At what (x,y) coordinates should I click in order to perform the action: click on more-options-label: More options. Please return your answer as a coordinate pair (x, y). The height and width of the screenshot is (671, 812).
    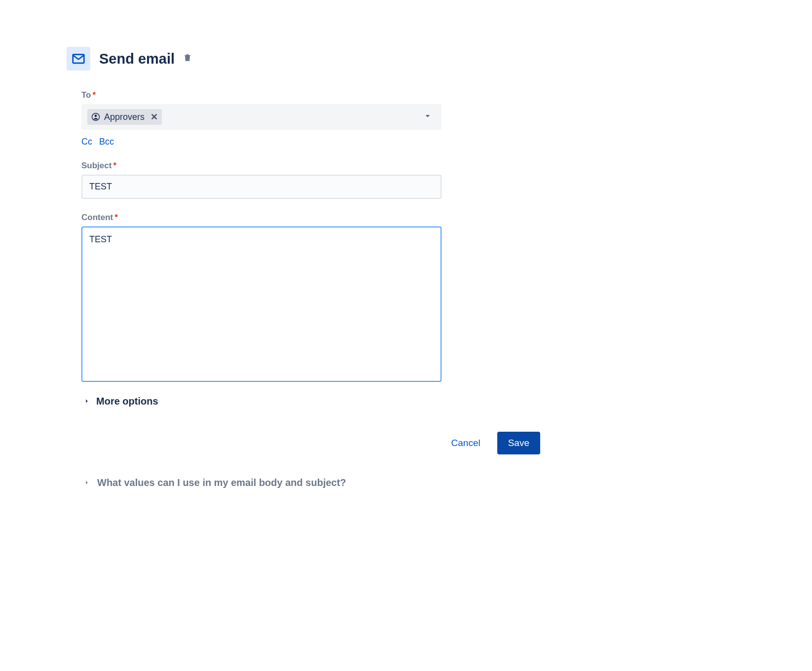
    Looking at the image, I should click on (127, 402).